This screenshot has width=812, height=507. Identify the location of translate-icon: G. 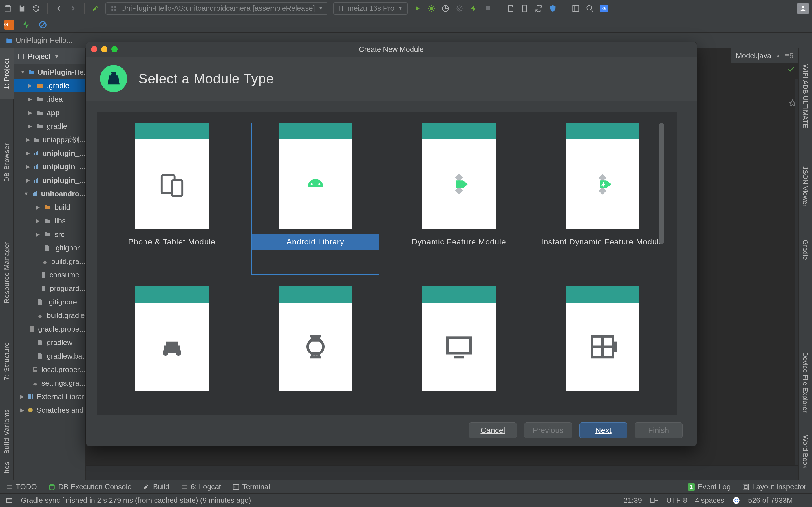
(604, 9).